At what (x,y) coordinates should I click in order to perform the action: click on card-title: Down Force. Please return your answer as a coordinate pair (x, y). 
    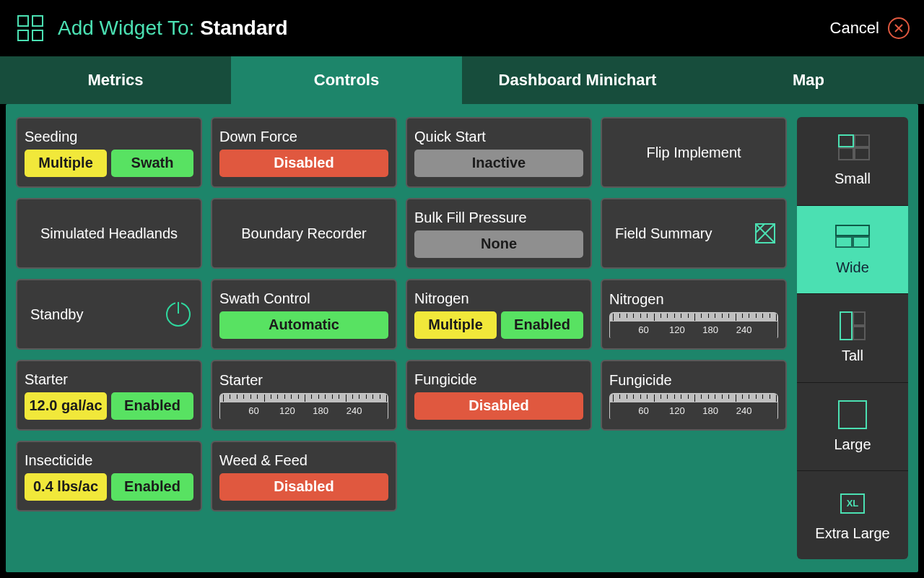
    Looking at the image, I should click on (304, 137).